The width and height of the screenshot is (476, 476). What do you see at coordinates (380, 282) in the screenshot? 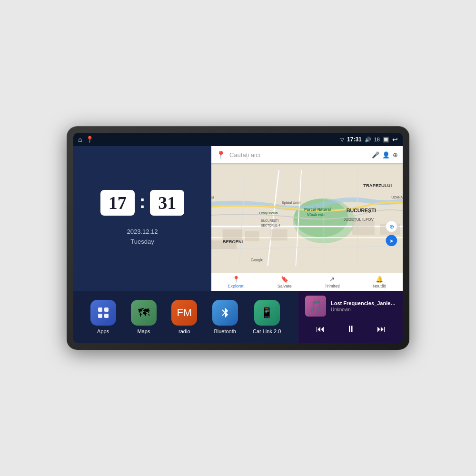
I see `map-nav-news: 🔔 Noutăți` at bounding box center [380, 282].